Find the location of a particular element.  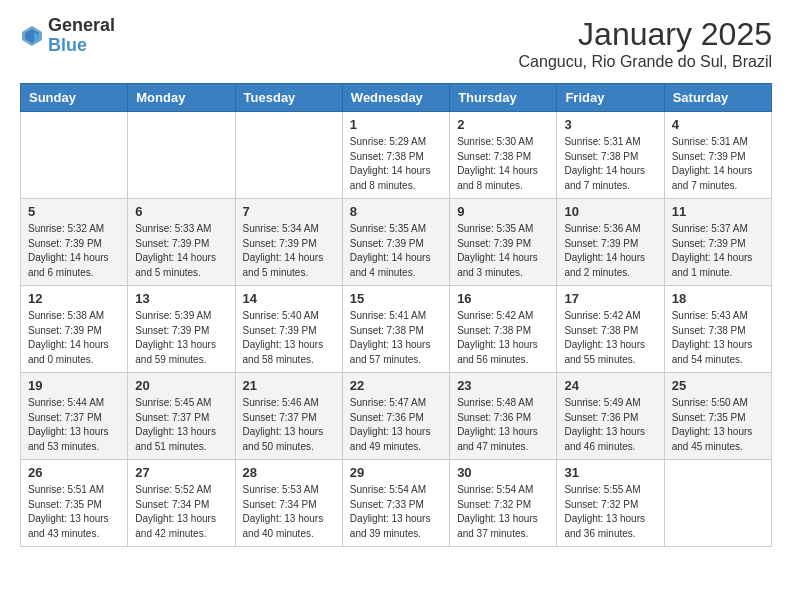

calendar-cell: 3Sunrise: 5:31 AM Sunset: 7:38 PM Daylig… is located at coordinates (610, 156).